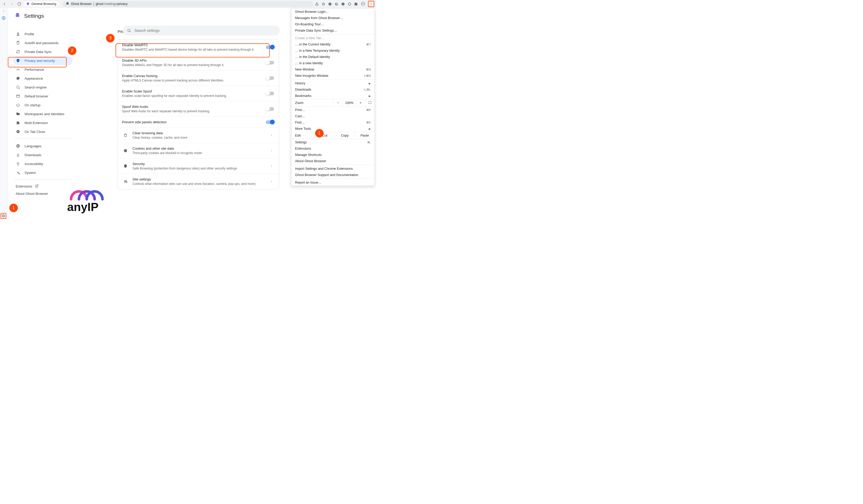  I want to click on sidebar-item-on-startup: On startup, so click(43, 105).